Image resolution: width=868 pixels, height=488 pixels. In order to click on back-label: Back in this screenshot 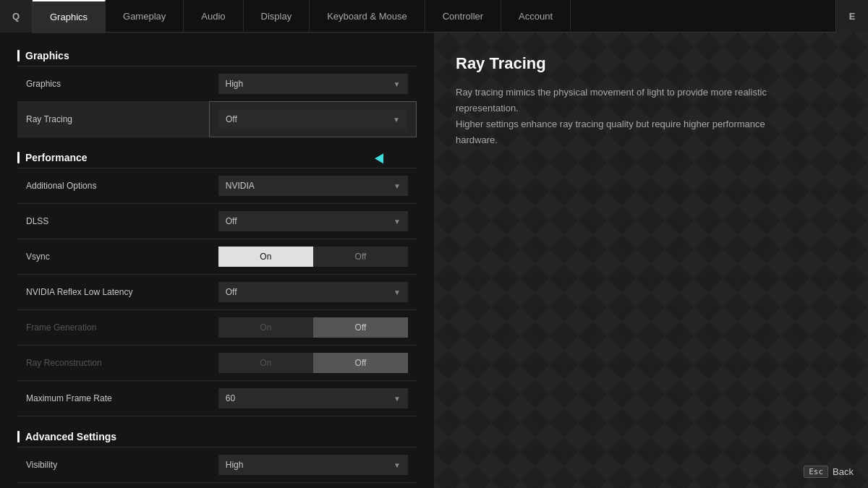, I will do `click(843, 471)`.